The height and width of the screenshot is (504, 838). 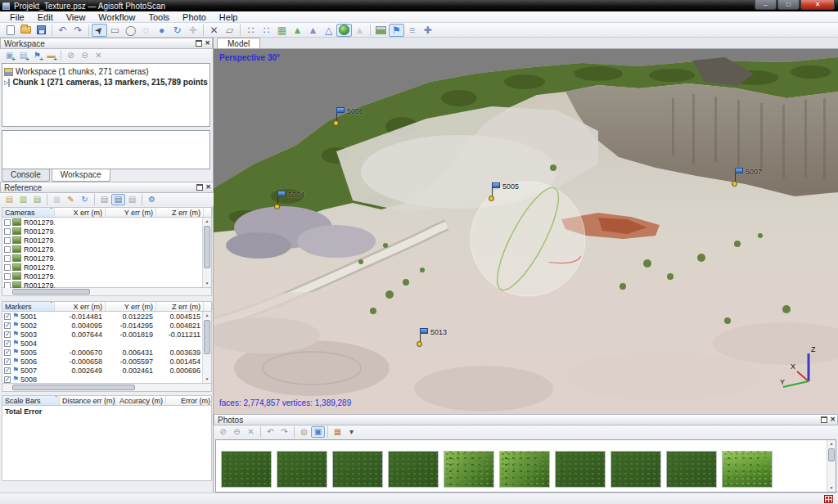 I want to click on add-chunk-button: ▣+, so click(x=10, y=56).